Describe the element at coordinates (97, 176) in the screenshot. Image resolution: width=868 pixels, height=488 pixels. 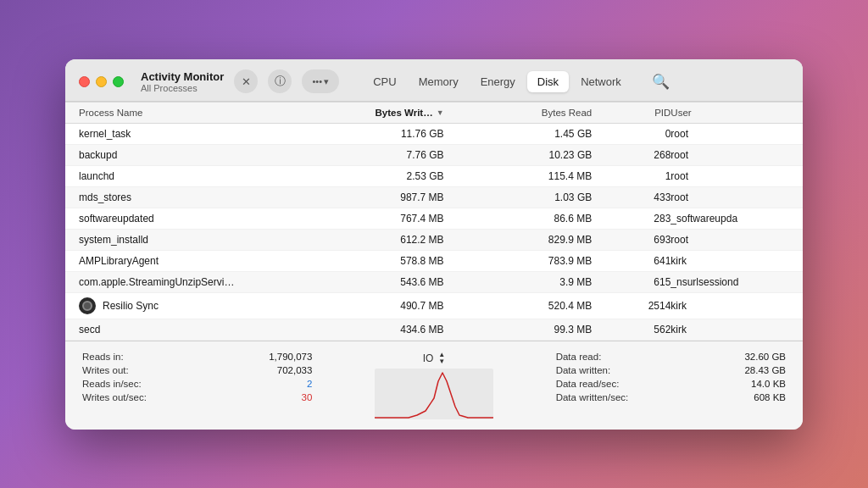
I see `process-name-text: launchd` at that location.